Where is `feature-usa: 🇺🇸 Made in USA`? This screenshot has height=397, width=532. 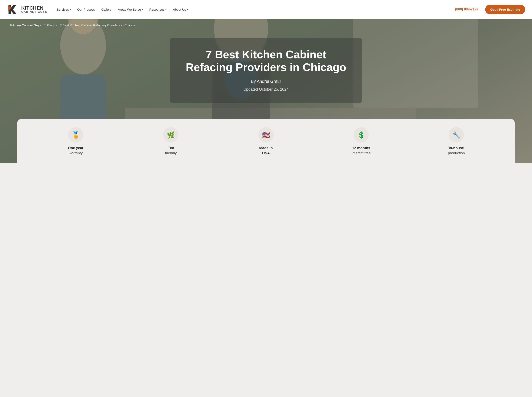
feature-usa: 🇺🇸 Made in USA is located at coordinates (266, 141).